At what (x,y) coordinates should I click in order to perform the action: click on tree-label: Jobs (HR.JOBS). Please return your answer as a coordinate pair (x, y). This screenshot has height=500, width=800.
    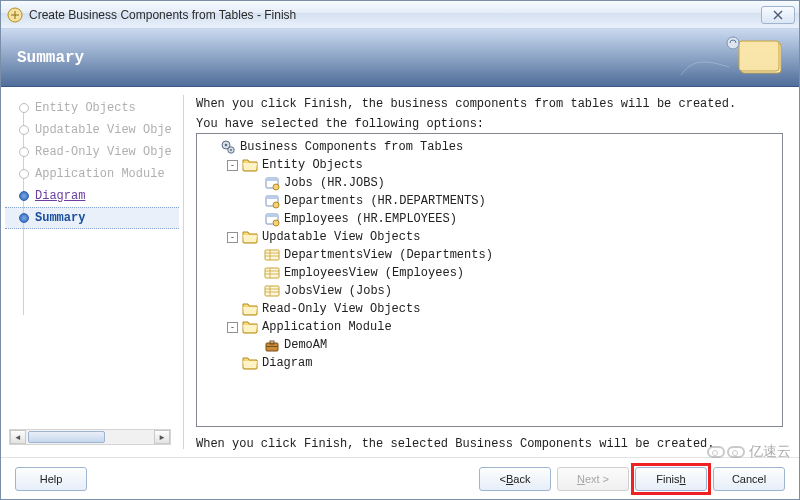
    Looking at the image, I should click on (334, 183).